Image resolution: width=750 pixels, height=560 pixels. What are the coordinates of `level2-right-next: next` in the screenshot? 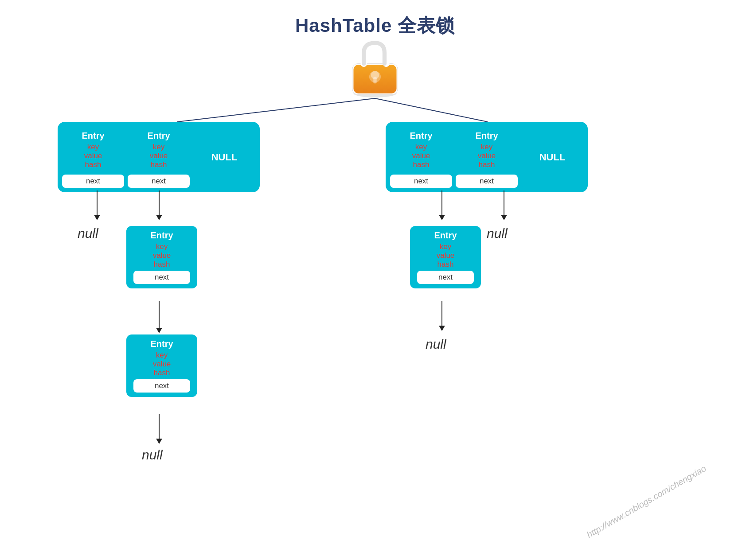 It's located at (445, 277).